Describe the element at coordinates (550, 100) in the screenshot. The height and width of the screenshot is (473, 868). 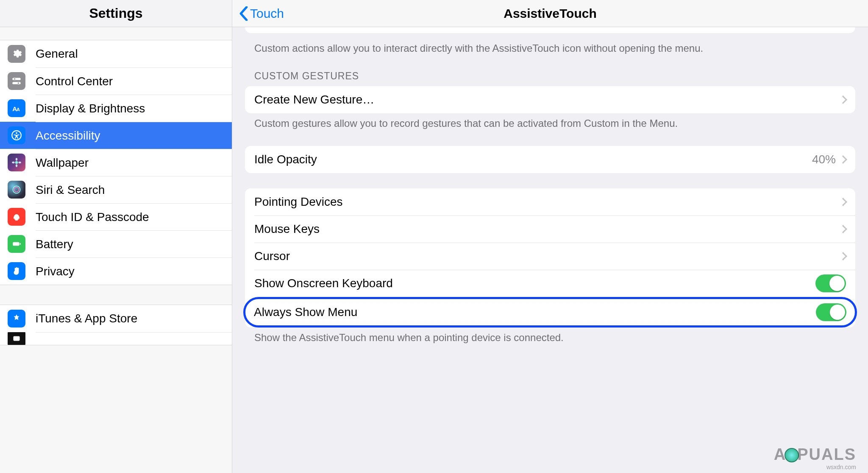
I see `row-create-new-gesture: Create New Gesture…` at that location.